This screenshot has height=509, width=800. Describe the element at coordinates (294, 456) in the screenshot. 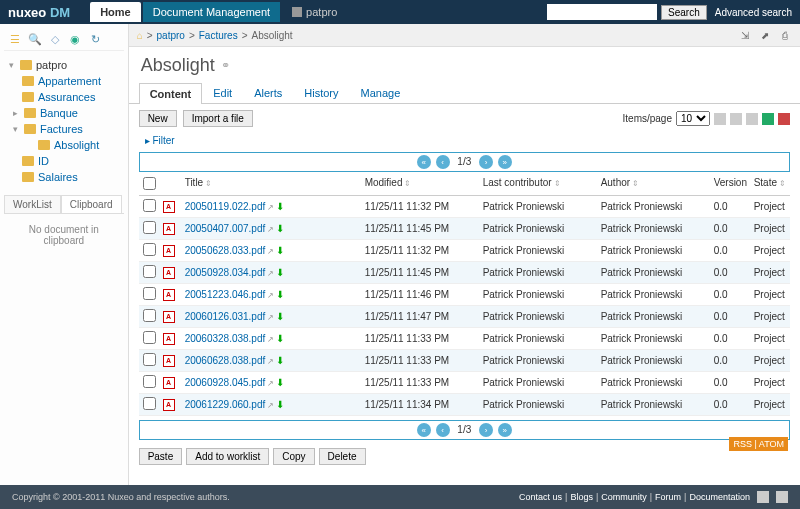

I see `copy-button: Copy` at that location.